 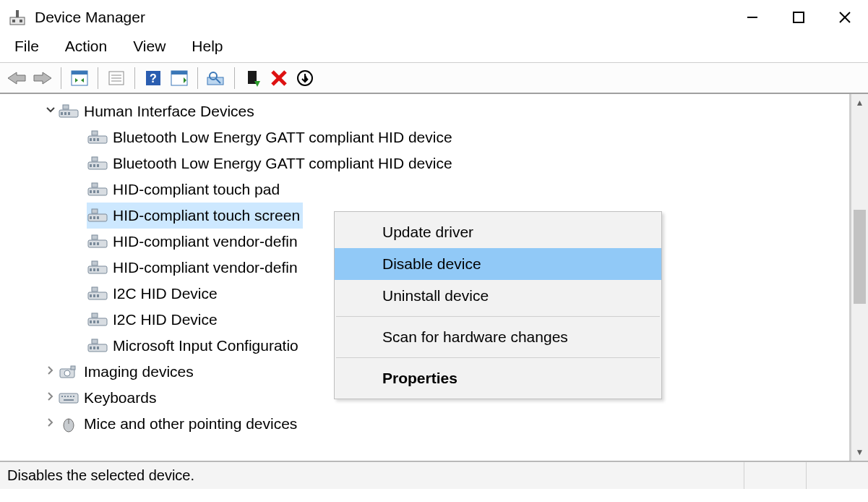 I want to click on context-menu-update-driver: Update driver, so click(x=498, y=232).